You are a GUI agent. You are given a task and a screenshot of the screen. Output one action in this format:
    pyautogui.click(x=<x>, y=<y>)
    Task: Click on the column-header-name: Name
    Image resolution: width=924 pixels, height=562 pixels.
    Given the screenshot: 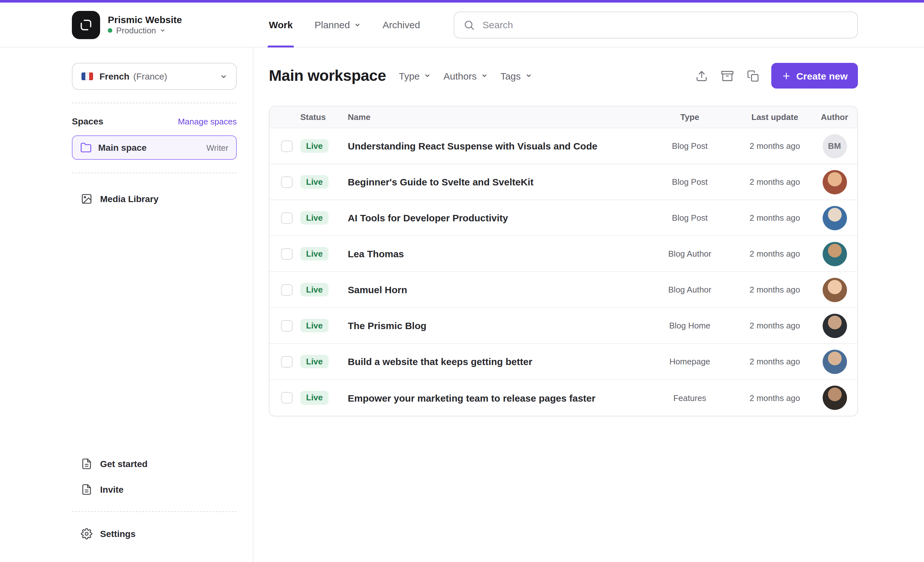 What is the action you would take?
    pyautogui.click(x=495, y=117)
    